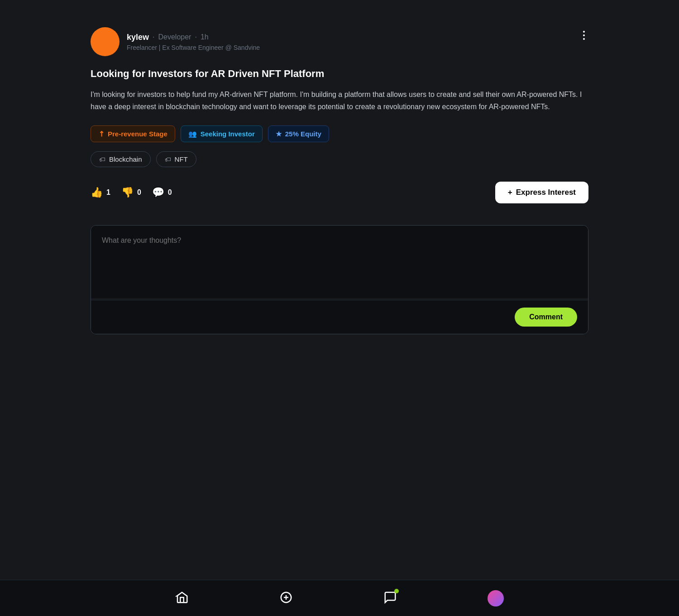 Image resolution: width=679 pixels, height=616 pixels. I want to click on avatar, so click(105, 42).